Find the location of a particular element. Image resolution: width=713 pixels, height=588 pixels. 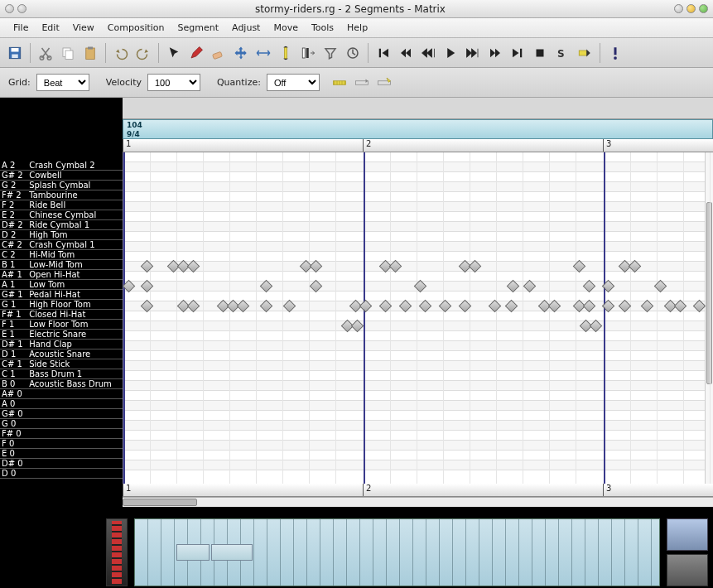

copy-icon is located at coordinates (68, 53).